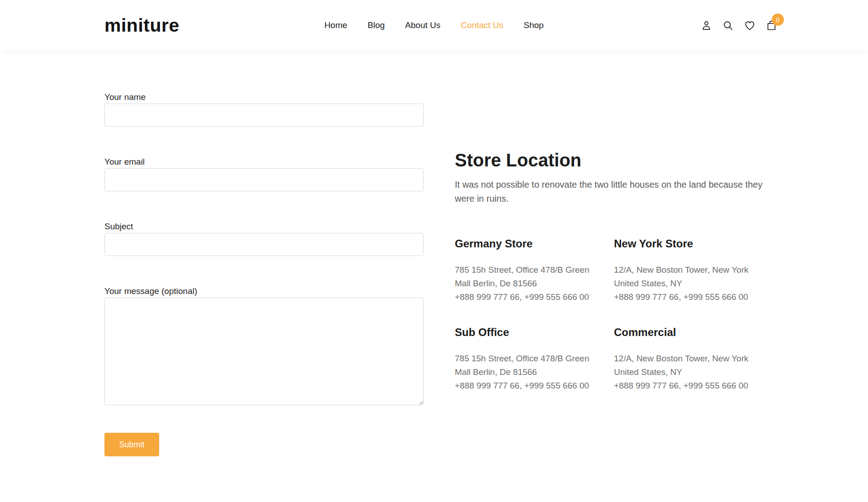 This screenshot has height=502, width=868. Describe the element at coordinates (264, 162) in the screenshot. I see `email-label: Your email` at that location.